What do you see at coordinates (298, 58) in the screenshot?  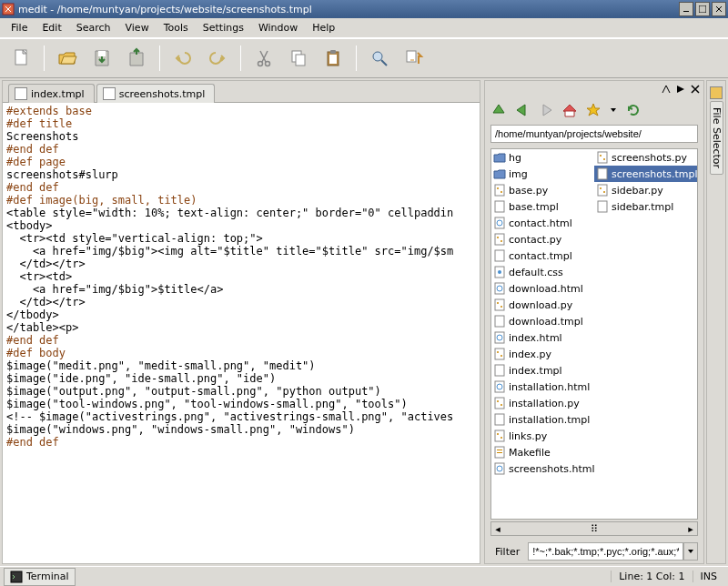 I see `copy-button` at bounding box center [298, 58].